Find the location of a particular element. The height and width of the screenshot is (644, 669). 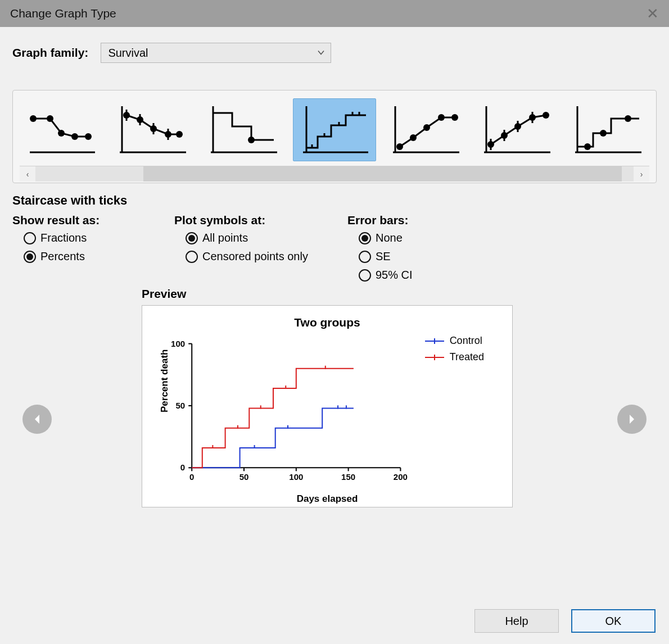

help-button: Help is located at coordinates (517, 621).